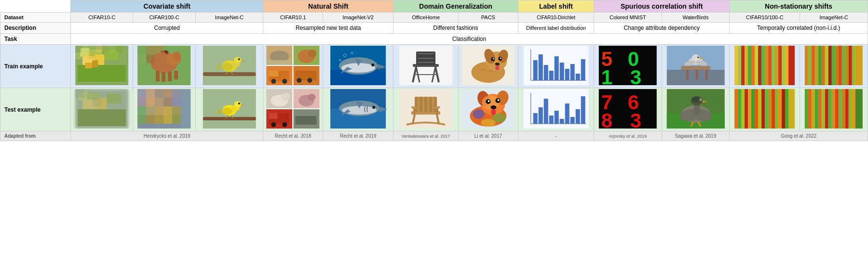 The width and height of the screenshot is (868, 271). I want to click on dataset-cifar10c: CIFAR10-C, so click(102, 17).